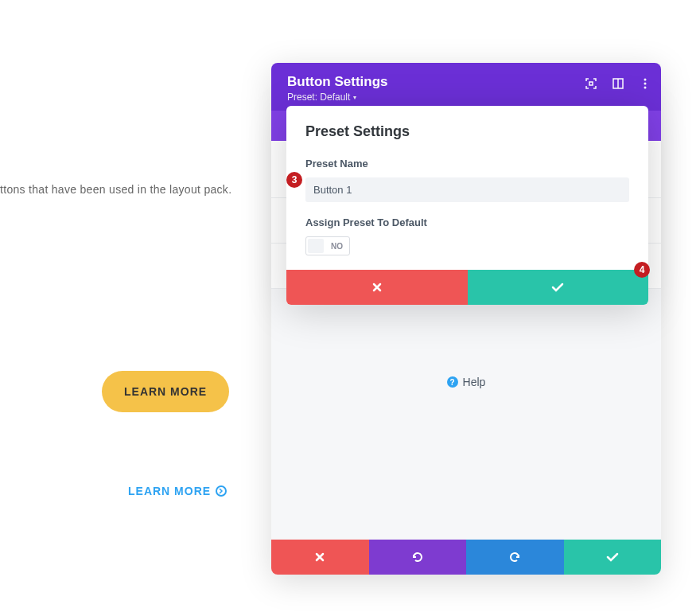  What do you see at coordinates (177, 491) in the screenshot?
I see `learn-more-link-blue: LEARN MORE` at bounding box center [177, 491].